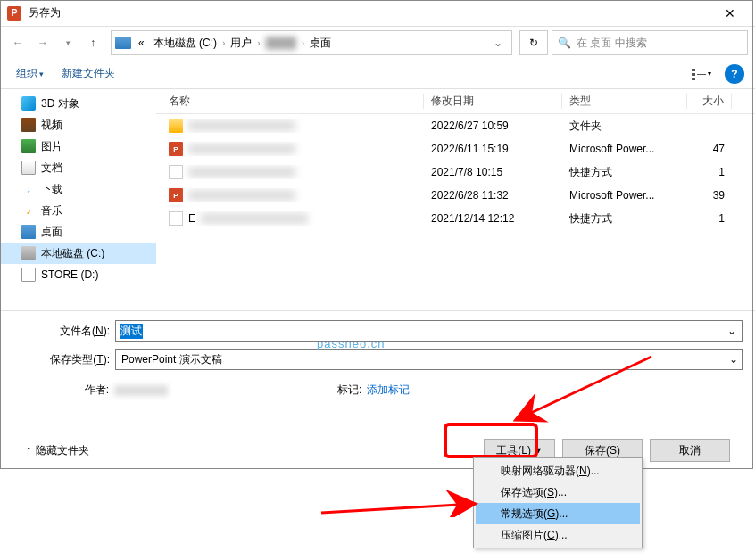  What do you see at coordinates (650, 43) in the screenshot?
I see `search-input: 🔍 在 桌面 中搜索` at bounding box center [650, 43].